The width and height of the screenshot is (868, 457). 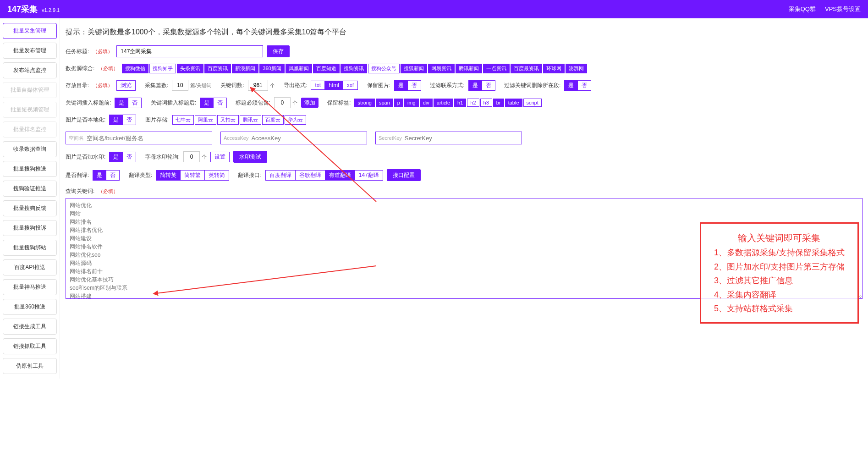 What do you see at coordinates (30, 268) in the screenshot?
I see `sidebar-item: 百度API推送` at bounding box center [30, 268].